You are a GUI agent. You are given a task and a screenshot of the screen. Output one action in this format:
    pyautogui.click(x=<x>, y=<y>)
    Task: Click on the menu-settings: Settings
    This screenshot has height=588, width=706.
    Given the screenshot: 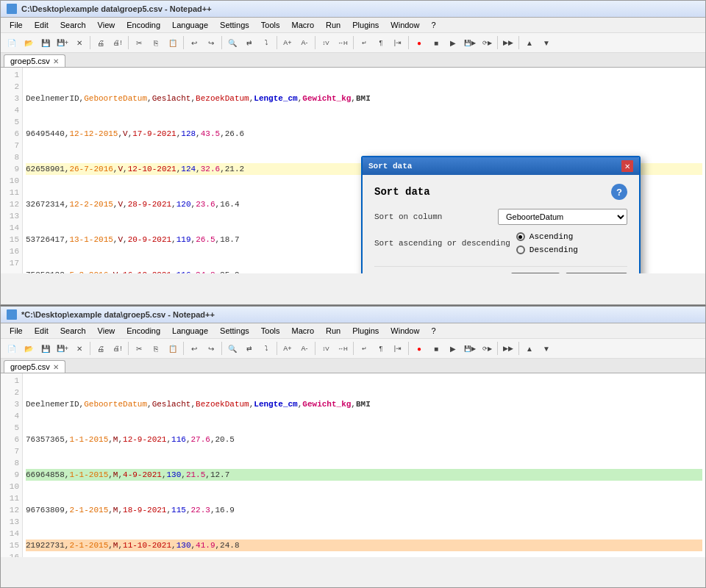 What is the action you would take?
    pyautogui.click(x=235, y=25)
    